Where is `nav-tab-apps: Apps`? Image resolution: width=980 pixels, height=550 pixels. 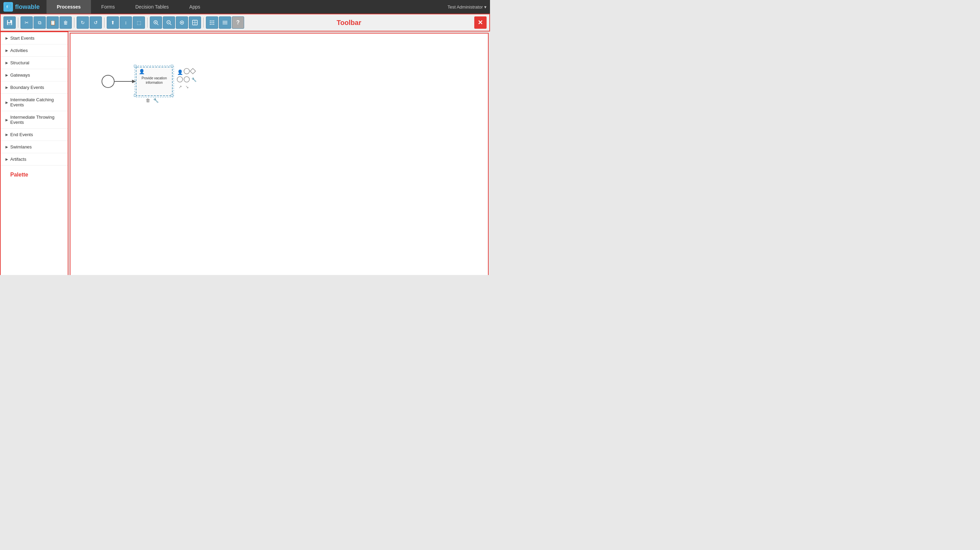
nav-tab-apps: Apps is located at coordinates (195, 7).